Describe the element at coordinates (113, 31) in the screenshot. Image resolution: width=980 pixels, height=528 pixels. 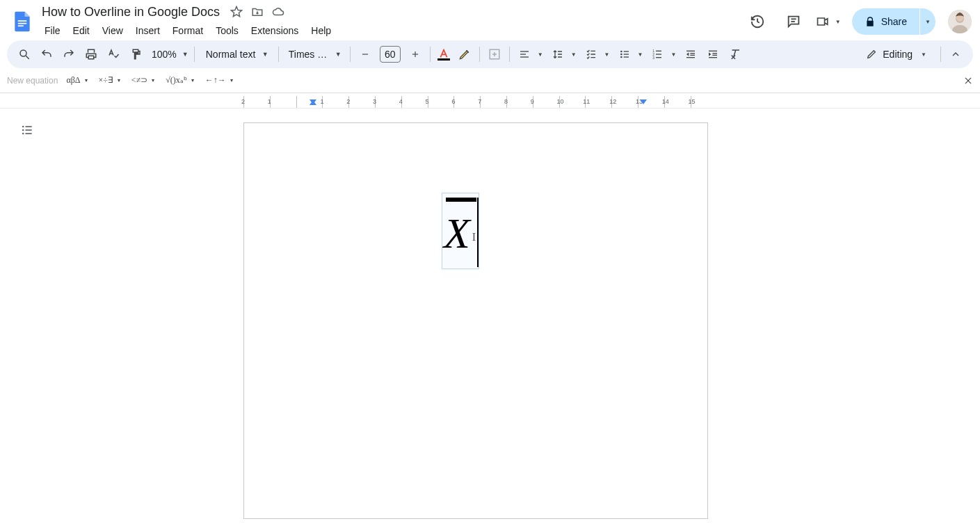
I see `menu-view: View` at that location.